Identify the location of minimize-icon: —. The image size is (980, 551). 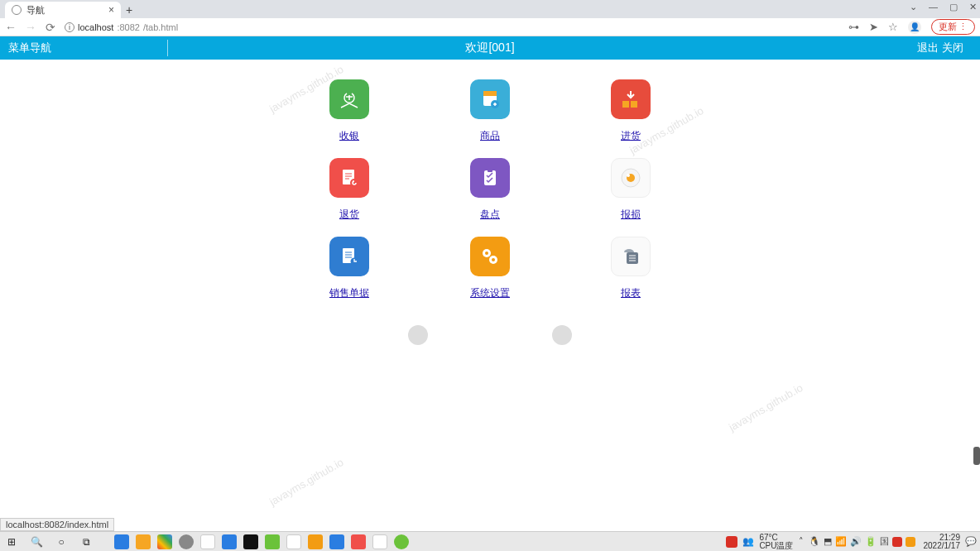
(934, 7).